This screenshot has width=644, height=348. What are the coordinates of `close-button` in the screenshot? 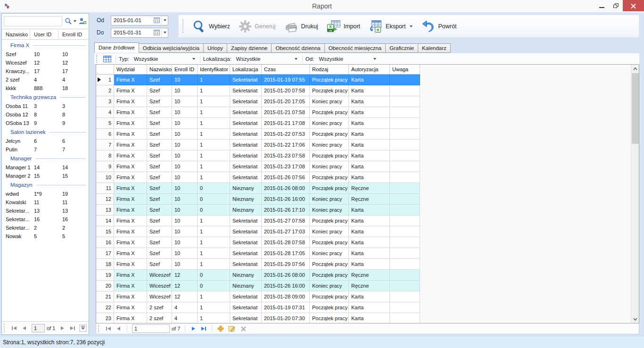 It's located at (634, 6).